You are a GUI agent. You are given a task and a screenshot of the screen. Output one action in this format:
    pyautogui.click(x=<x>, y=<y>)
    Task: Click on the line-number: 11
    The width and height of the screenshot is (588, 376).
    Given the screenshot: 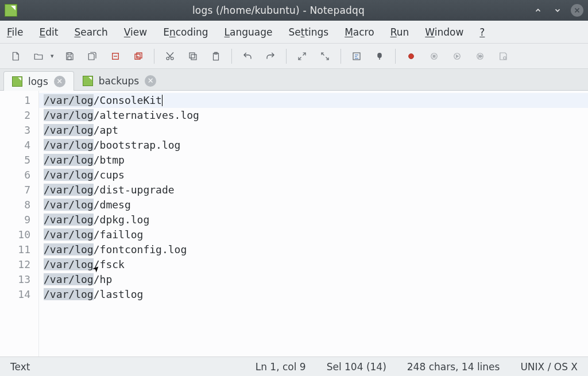 What is the action you would take?
    pyautogui.click(x=20, y=250)
    